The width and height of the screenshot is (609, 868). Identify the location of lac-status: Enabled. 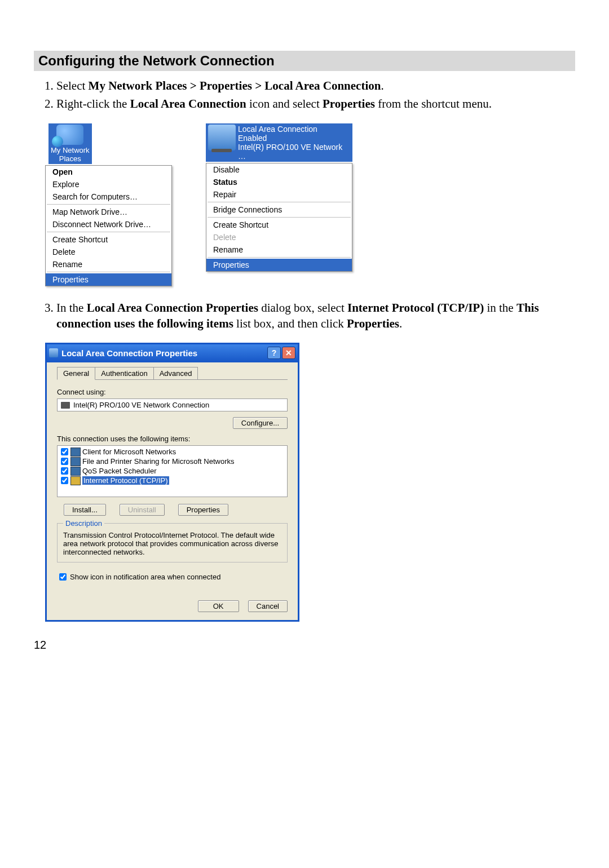
(294, 138).